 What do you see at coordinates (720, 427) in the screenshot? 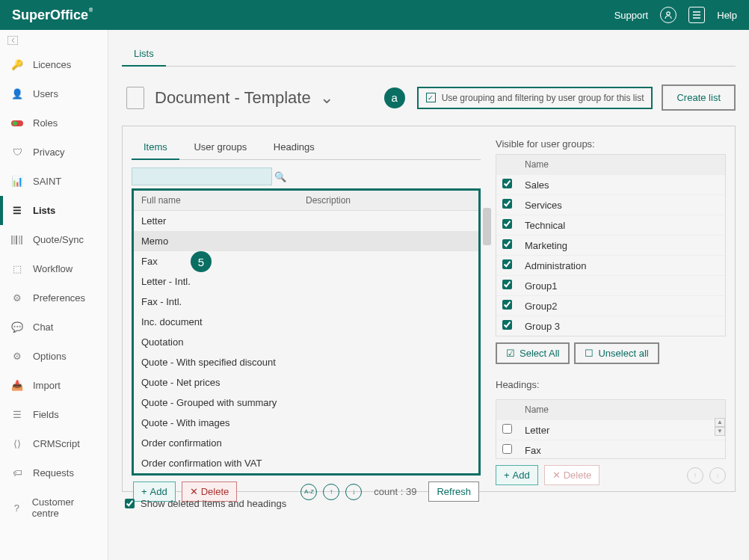
I see `scroll-arrows: ▲▼` at bounding box center [720, 427].